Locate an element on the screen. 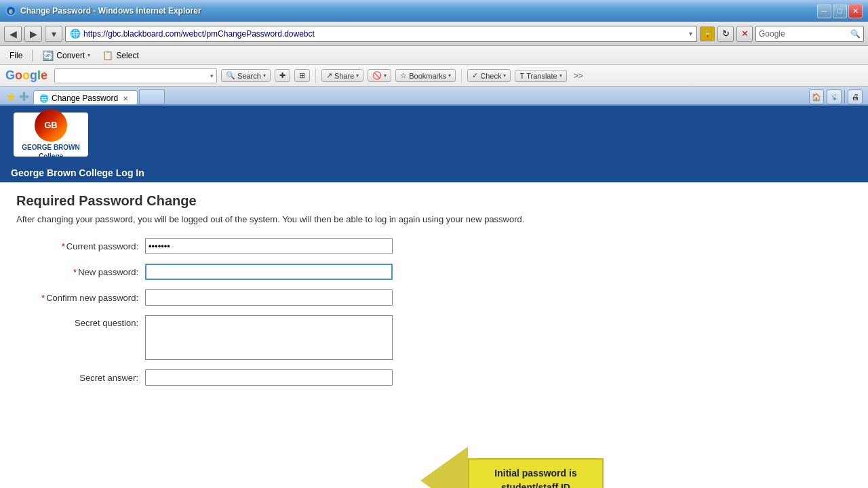 The height and width of the screenshot is (488, 868). check-icon: ✓ is located at coordinates (475, 76).